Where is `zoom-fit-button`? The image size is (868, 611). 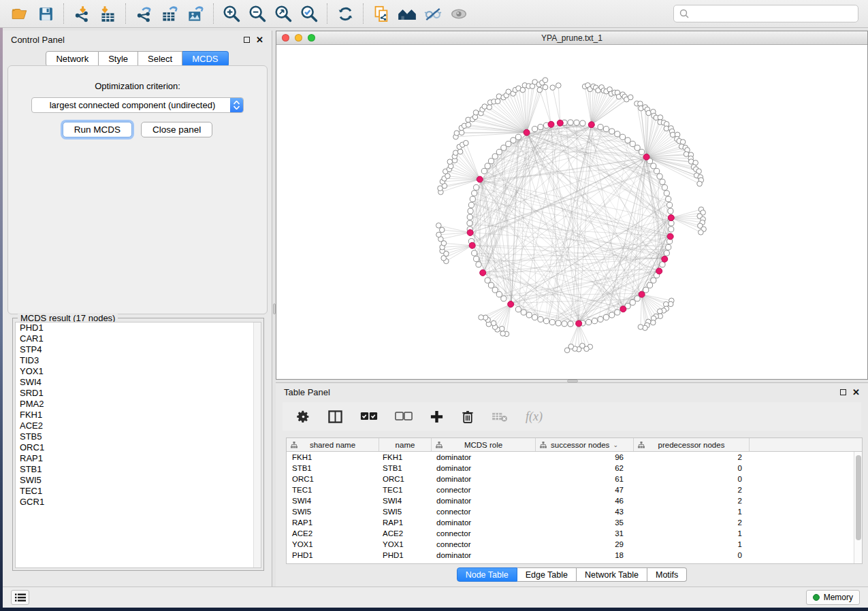
zoom-fit-button is located at coordinates (283, 14).